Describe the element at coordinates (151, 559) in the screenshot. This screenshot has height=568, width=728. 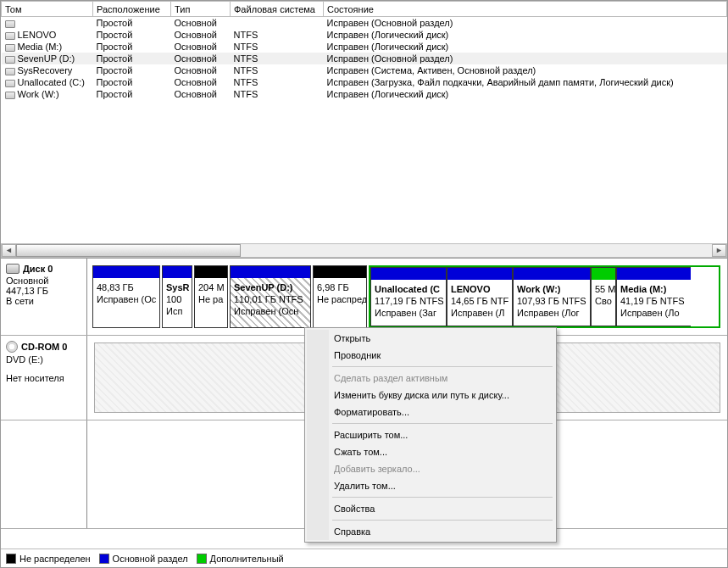
I see `legend-primary: Основной раздел` at that location.